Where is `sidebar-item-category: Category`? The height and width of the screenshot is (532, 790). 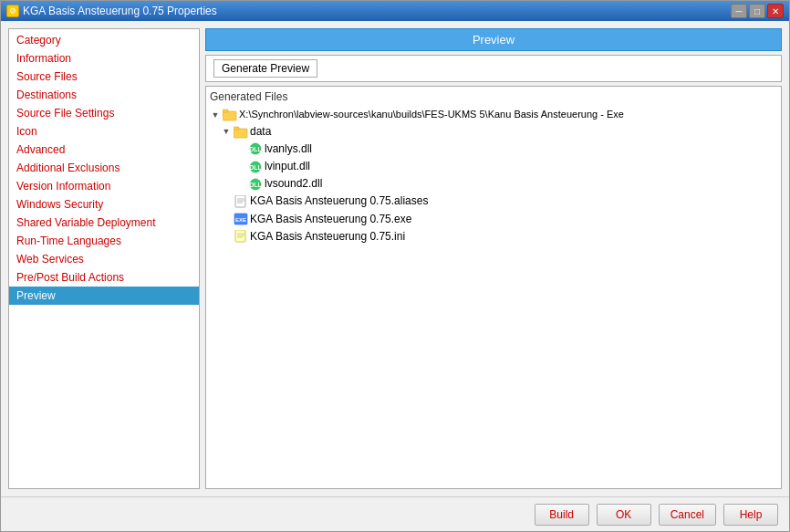
sidebar-item-category: Category is located at coordinates (104, 40).